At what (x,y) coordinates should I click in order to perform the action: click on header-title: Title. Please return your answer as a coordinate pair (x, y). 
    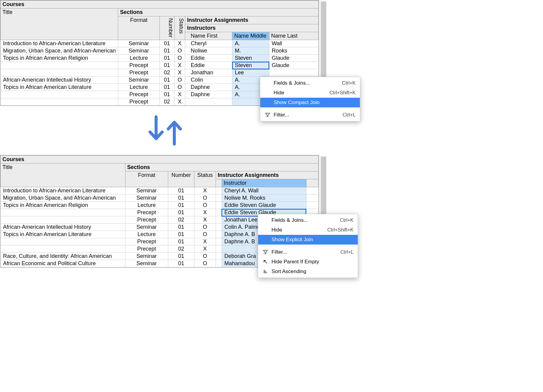
    Looking at the image, I should click on (60, 24).